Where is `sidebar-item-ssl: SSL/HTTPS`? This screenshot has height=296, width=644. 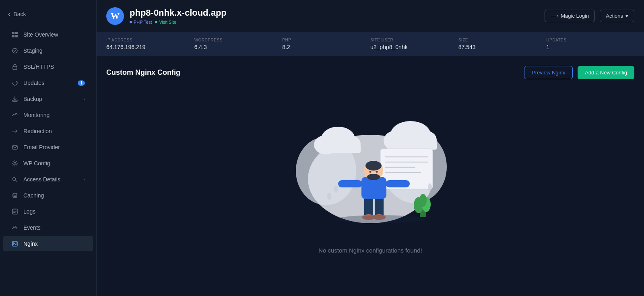 sidebar-item-ssl: SSL/HTTPS is located at coordinates (48, 67).